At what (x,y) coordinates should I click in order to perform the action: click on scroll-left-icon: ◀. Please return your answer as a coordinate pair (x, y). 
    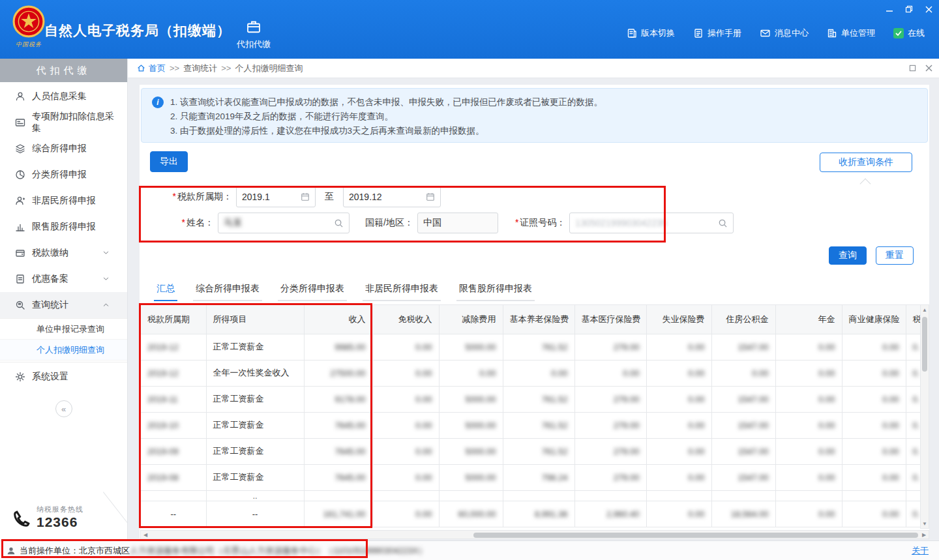
    Looking at the image, I should click on (145, 535).